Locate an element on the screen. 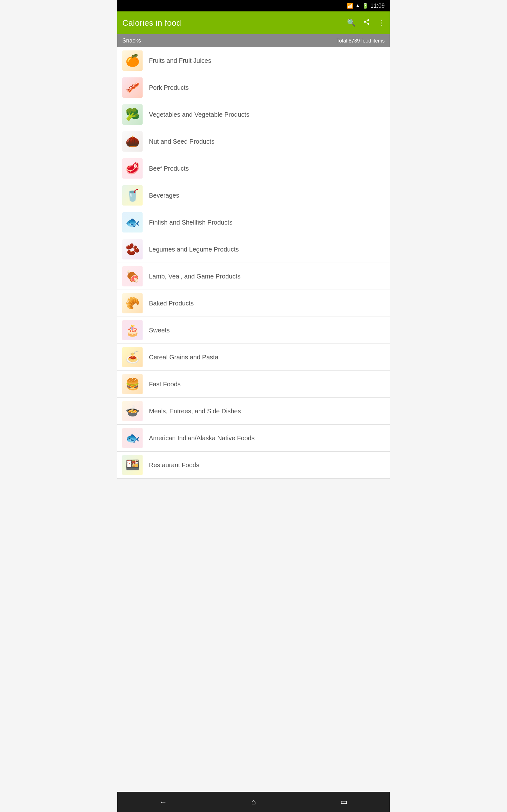 Image resolution: width=507 pixels, height=812 pixels. food-category-item: 🐟Finfish and Shellfish Products is located at coordinates (253, 222).